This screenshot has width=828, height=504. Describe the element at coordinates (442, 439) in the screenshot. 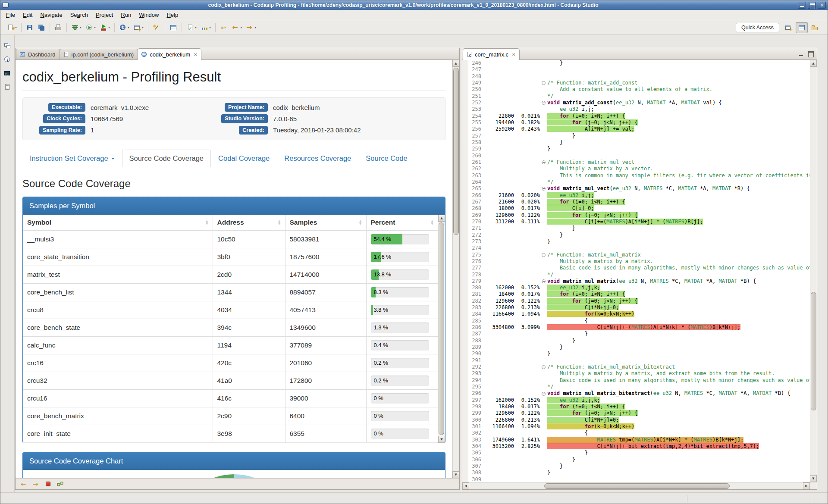

I see `table-scroll-down-icon: ▼` at that location.